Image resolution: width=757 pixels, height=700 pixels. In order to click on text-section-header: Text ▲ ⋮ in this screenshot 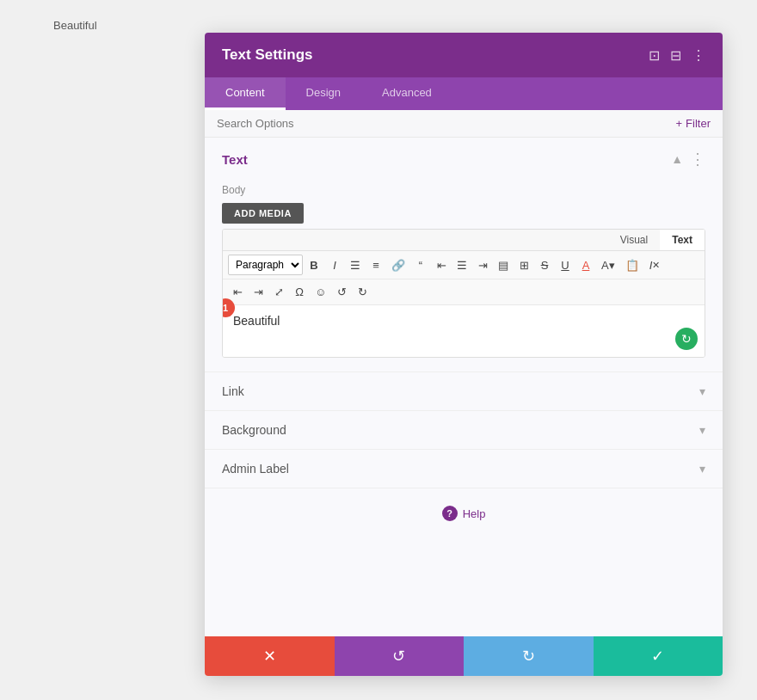, I will do `click(464, 159)`.